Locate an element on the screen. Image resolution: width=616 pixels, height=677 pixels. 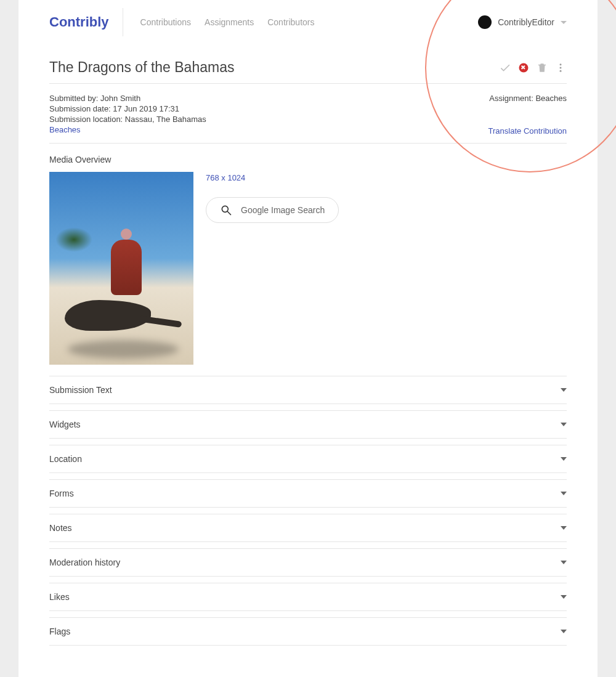
acc-label: Moderation history is located at coordinates (85, 562).